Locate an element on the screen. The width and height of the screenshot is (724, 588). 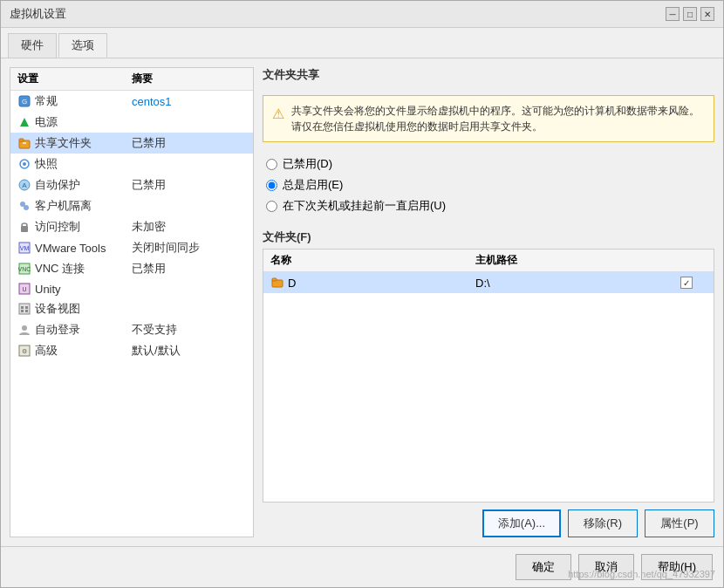
advanced-icon: ⚙ is located at coordinates (24, 351).